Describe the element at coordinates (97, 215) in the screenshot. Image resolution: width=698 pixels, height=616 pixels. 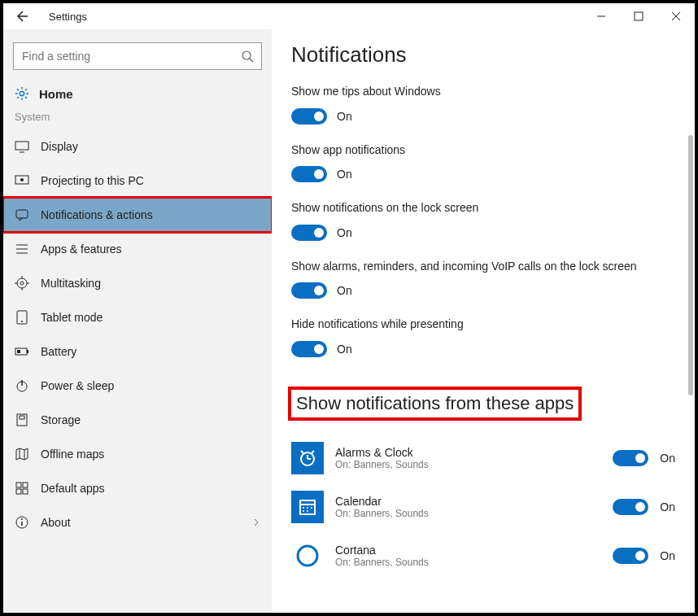
I see `sidebar-item-label: Notifications & actions` at that location.